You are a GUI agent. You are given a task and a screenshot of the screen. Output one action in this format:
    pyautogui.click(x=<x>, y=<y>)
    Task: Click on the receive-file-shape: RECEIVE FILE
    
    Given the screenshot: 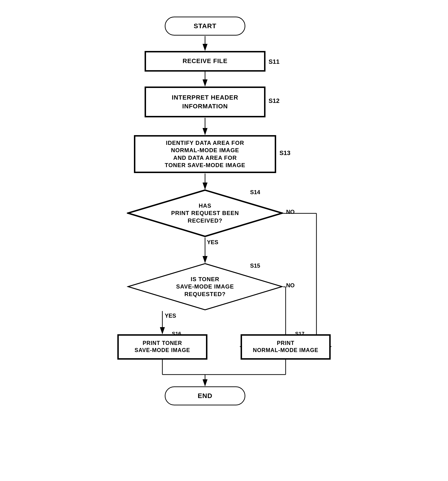 What is the action you would take?
    pyautogui.click(x=205, y=61)
    